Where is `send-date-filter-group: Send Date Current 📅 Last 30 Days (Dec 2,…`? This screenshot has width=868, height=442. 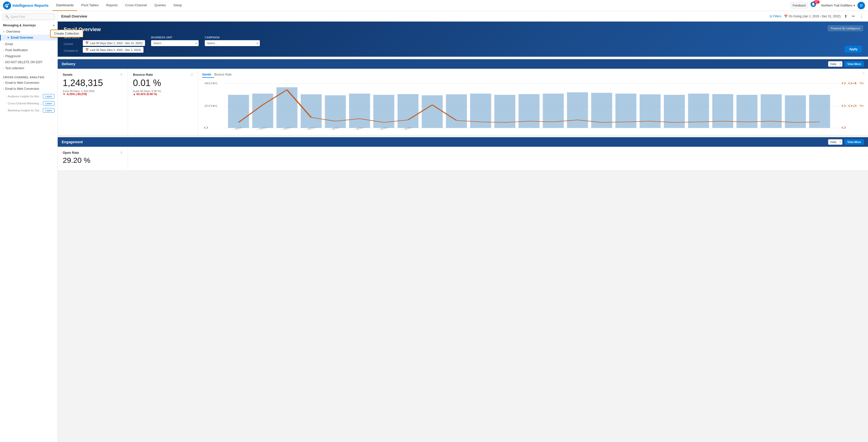 send-date-filter-group: Send Date Current 📅 Last 30 Days (Dec 2,… is located at coordinates (104, 44).